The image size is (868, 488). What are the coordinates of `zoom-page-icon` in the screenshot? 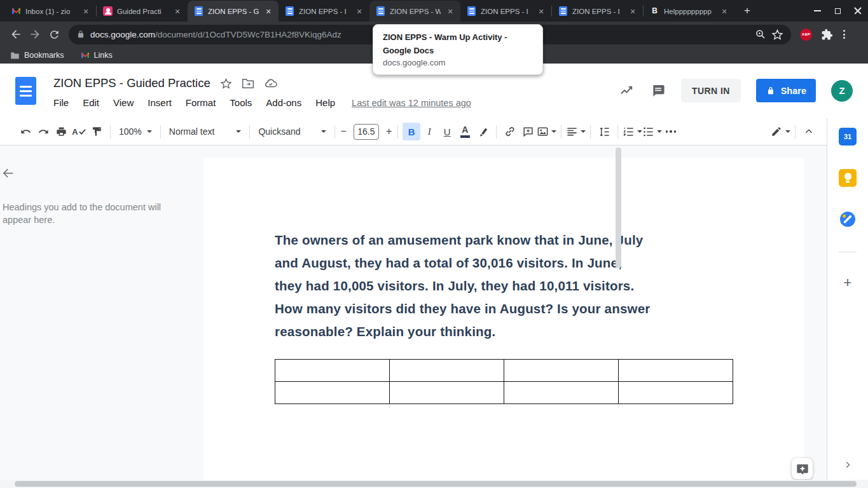 It's located at (761, 34).